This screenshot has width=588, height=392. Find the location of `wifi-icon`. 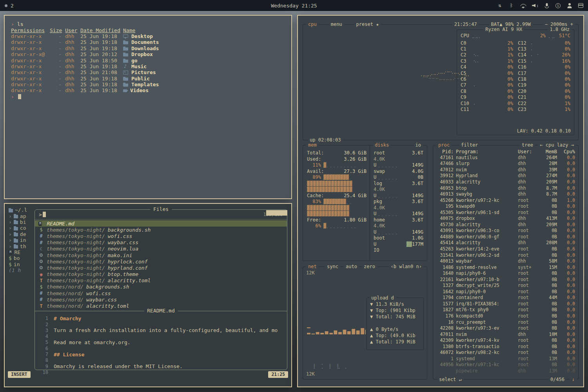

wifi-icon is located at coordinates (523, 5).